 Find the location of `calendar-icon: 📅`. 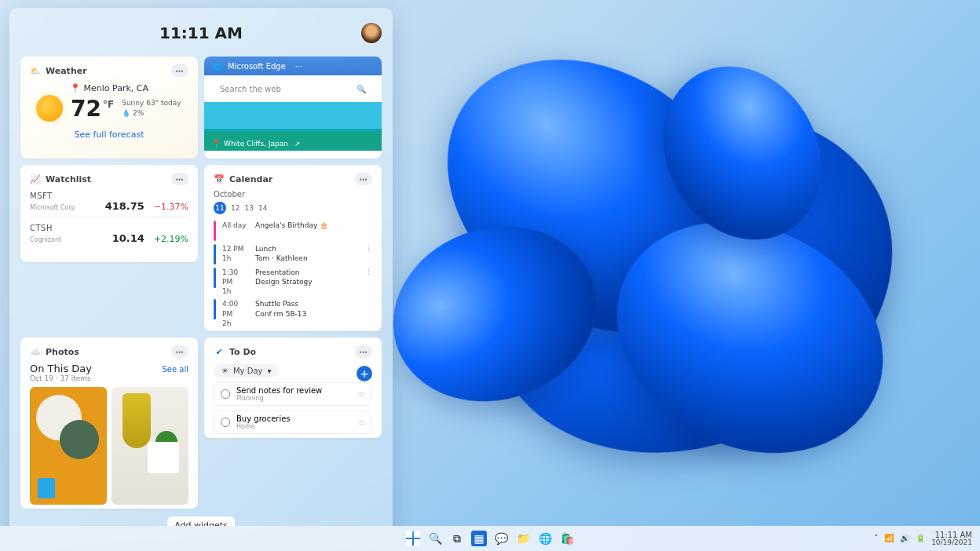

calendar-icon: 📅 is located at coordinates (219, 179).